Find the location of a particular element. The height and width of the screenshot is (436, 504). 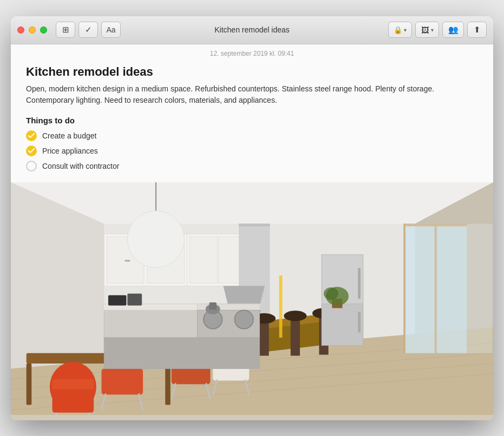

grid-view-button: ⊞ is located at coordinates (66, 30).